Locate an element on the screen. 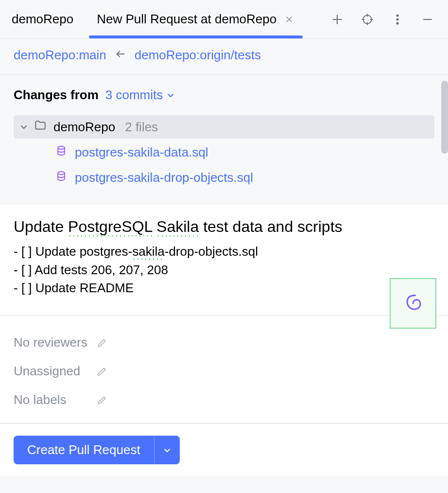 This screenshot has width=448, height=493. tab-strip: demoRepo New Pull Request at demoRepo is located at coordinates (164, 19).